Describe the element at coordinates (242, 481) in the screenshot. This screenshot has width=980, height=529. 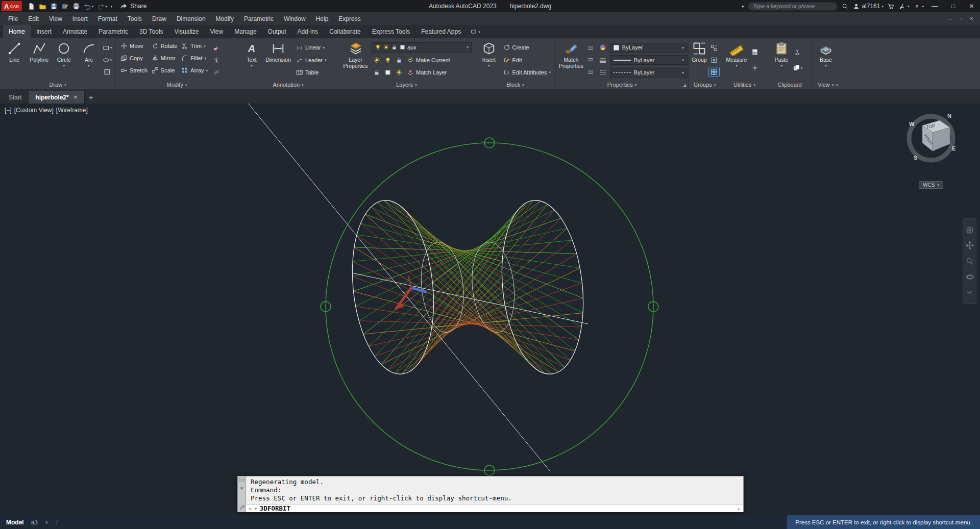
I see `grip-dots-icon` at that location.